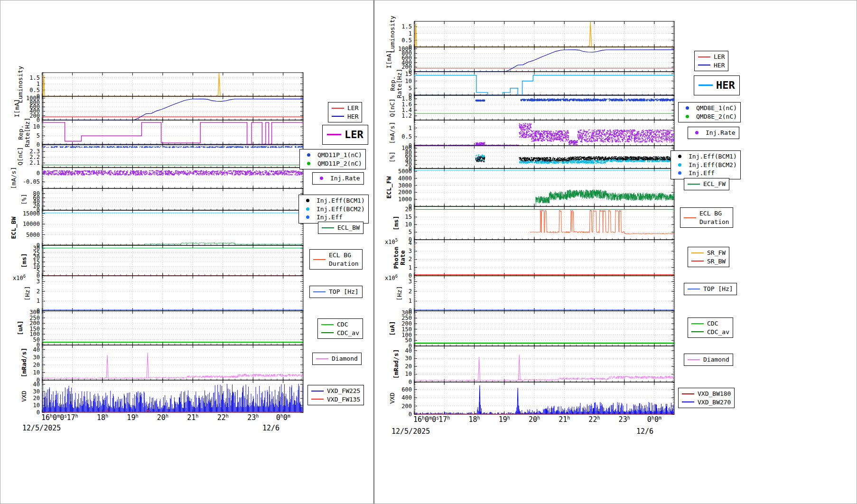  What do you see at coordinates (35, 163) in the screenshot?
I see `svg-text: 2.1` at bounding box center [35, 163].